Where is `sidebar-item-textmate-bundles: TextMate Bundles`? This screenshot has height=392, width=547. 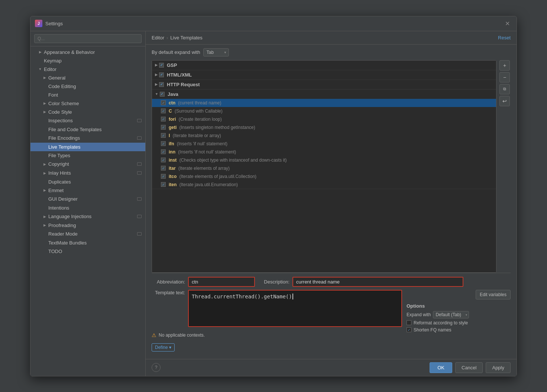 sidebar-item-textmate-bundles: TextMate Bundles is located at coordinates (88, 243).